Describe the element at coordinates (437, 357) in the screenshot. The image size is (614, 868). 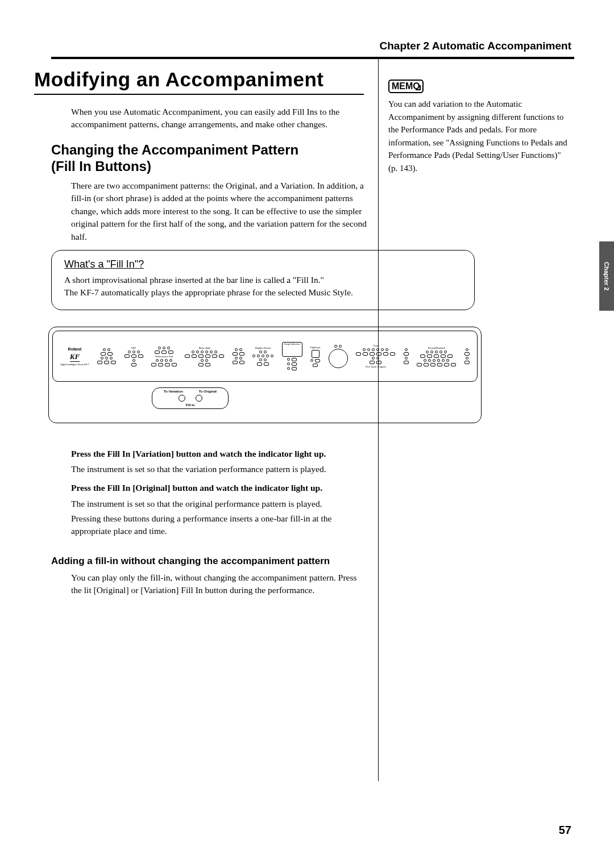
I see `panel-playback-section: Record/Playback` at that location.